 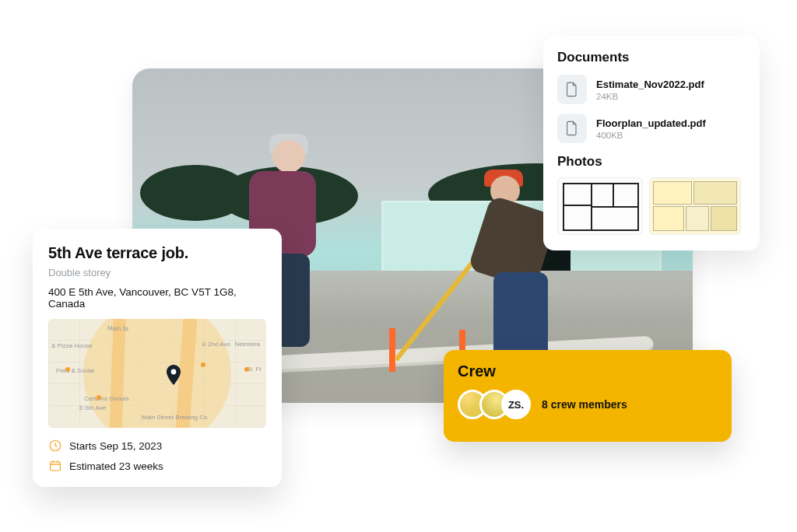 I want to click on crew-card: Crew ZS. 8 crew members, so click(x=588, y=396).